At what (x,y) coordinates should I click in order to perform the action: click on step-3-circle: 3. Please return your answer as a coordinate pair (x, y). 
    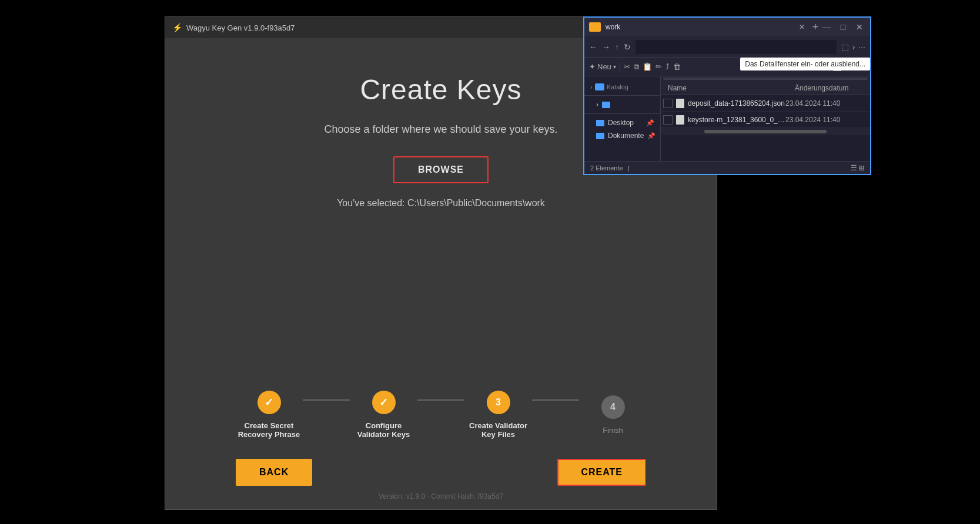
    Looking at the image, I should click on (499, 402).